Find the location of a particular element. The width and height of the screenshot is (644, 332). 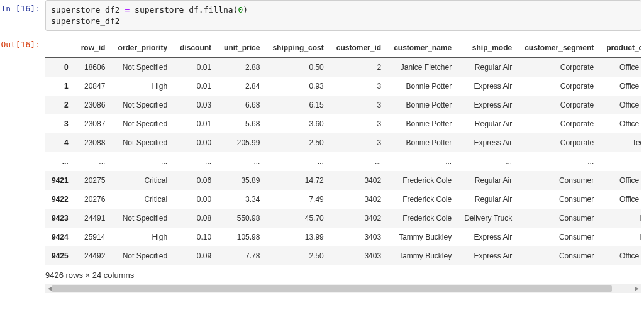

table-row: 942524492Not Specified0.097.782.503403Ta… is located at coordinates (343, 256).